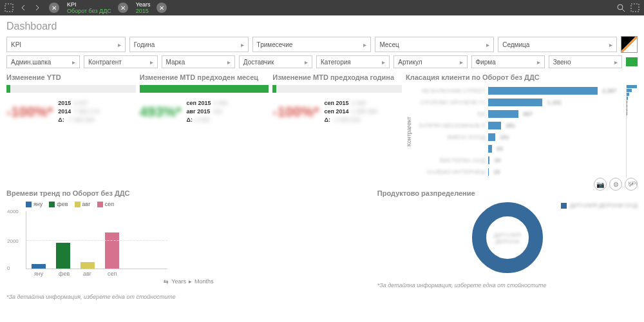  What do you see at coordinates (205, 77) in the screenshot?
I see `section-title: Изменение MTD предходен месец` at bounding box center [205, 77].